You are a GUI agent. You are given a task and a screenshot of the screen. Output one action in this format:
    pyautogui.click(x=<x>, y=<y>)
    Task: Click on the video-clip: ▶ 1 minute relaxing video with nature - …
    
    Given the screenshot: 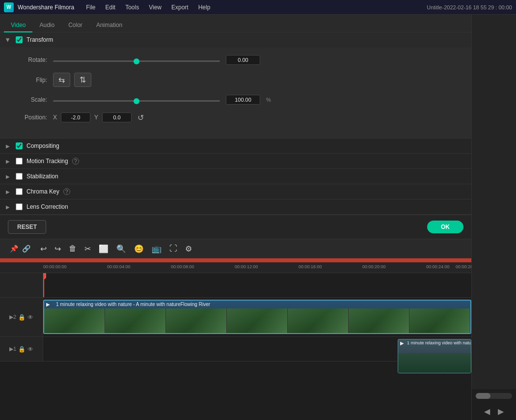 What is the action you would take?
    pyautogui.click(x=257, y=317)
    